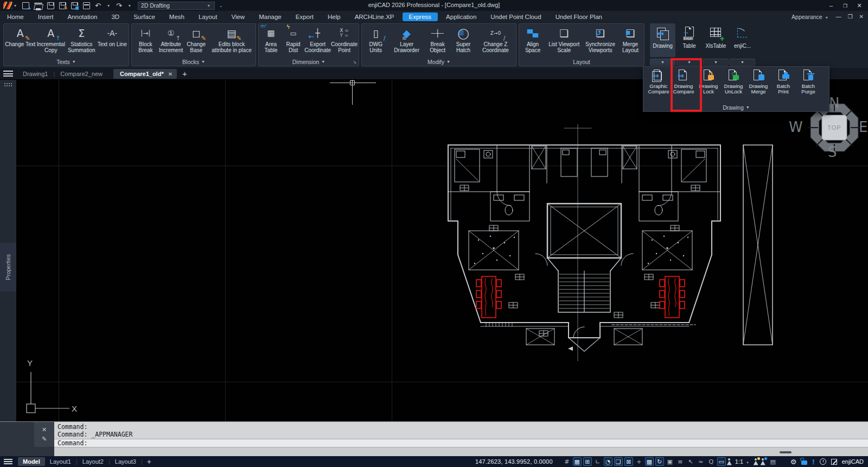 The image size is (868, 467). Describe the element at coordinates (598, 462) in the screenshot. I see `ortho-mode-icon: ∟` at that location.